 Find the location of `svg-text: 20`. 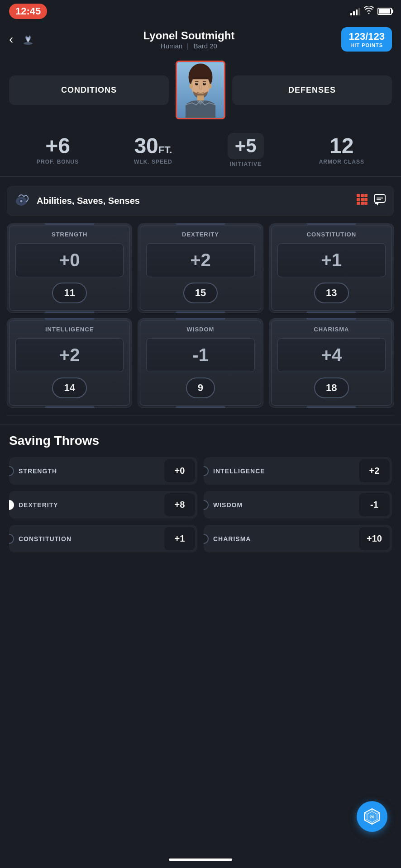

svg-text: 20 is located at coordinates (372, 817).